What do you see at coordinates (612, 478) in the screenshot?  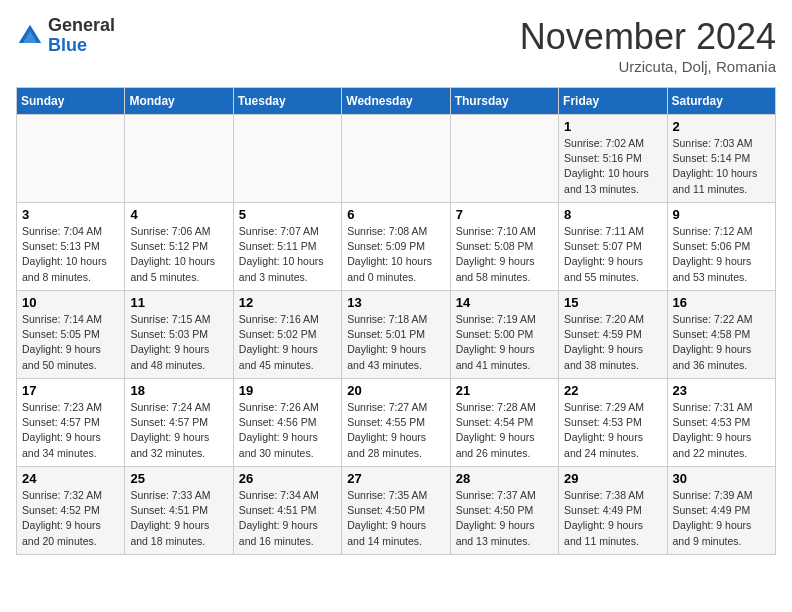 I see `day-number: 29` at bounding box center [612, 478].